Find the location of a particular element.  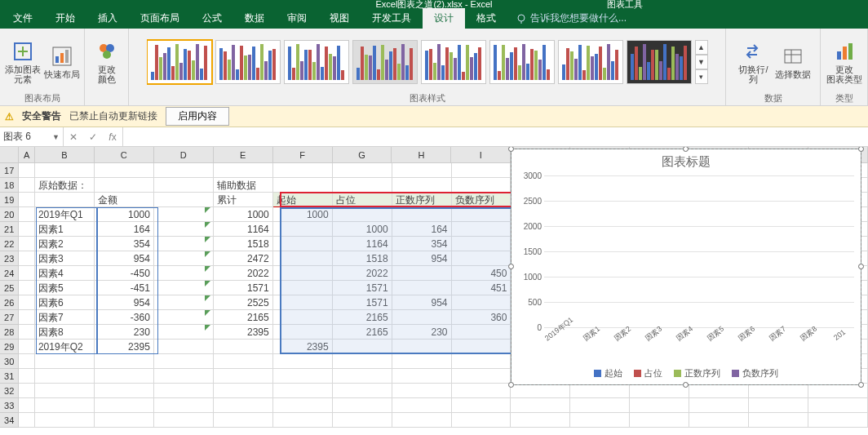

change-chart-type-button: 更改 图表类型 is located at coordinates (844, 62).